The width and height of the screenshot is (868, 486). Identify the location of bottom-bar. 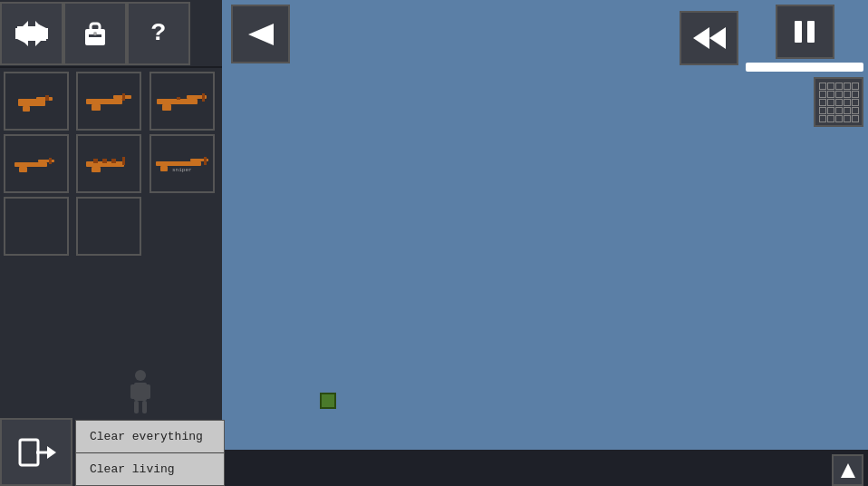
(545, 468).